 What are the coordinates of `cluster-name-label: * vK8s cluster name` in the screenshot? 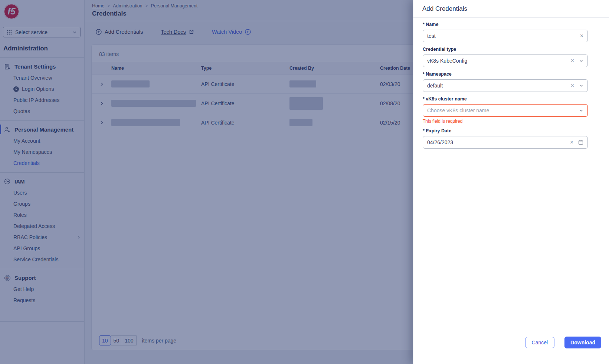 It's located at (505, 99).